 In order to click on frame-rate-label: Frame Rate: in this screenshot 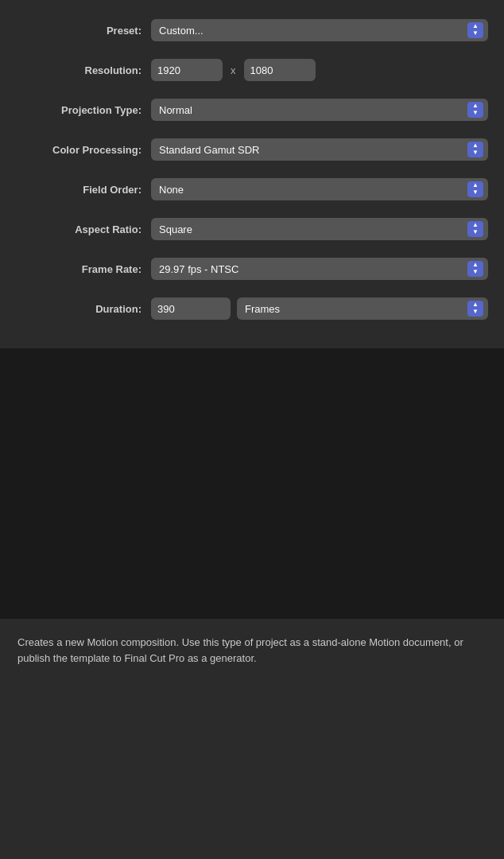, I will do `click(83, 269)`.